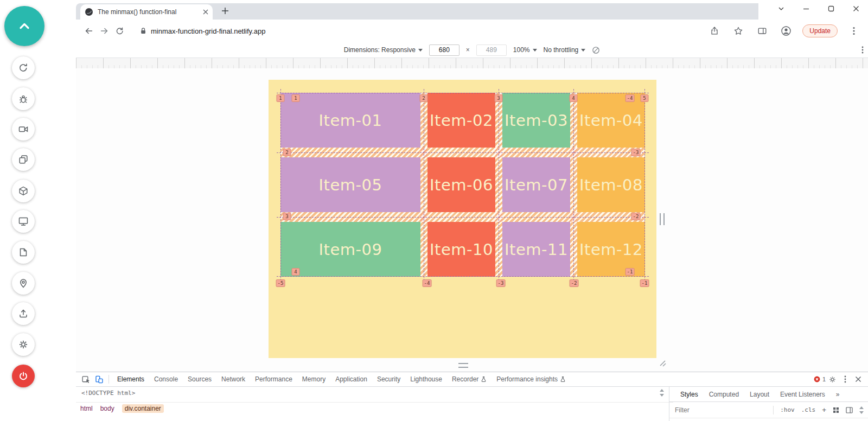 Image resolution: width=868 pixels, height=421 pixels. What do you see at coordinates (769, 410) in the screenshot?
I see `styles-filter-row: :hov .cls +` at bounding box center [769, 410].